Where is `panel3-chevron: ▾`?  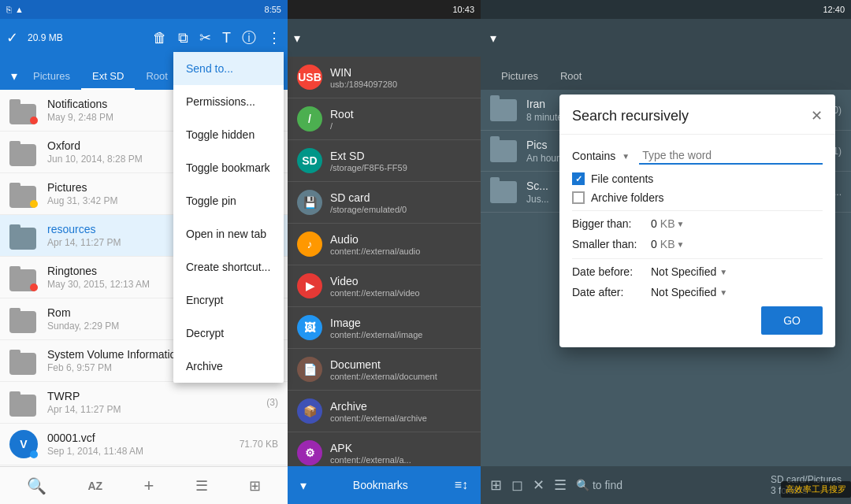 panel3-chevron: ▾ is located at coordinates (493, 38).